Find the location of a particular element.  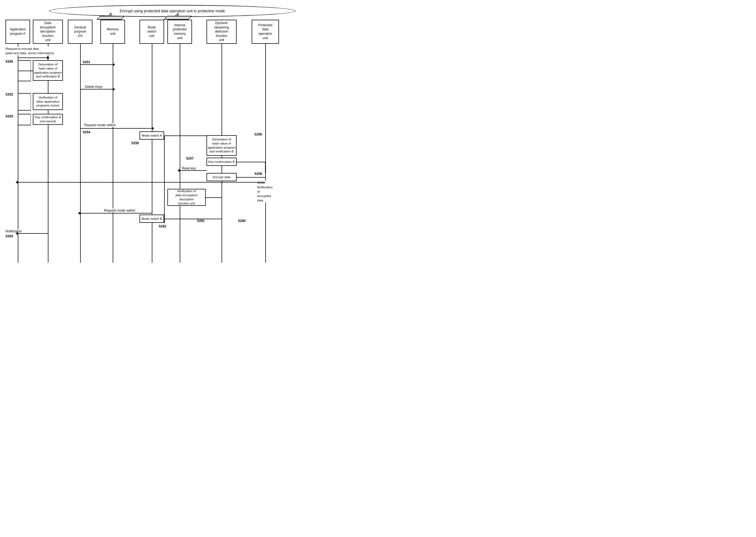

hline-s250-top is located at coordinates (24, 61).